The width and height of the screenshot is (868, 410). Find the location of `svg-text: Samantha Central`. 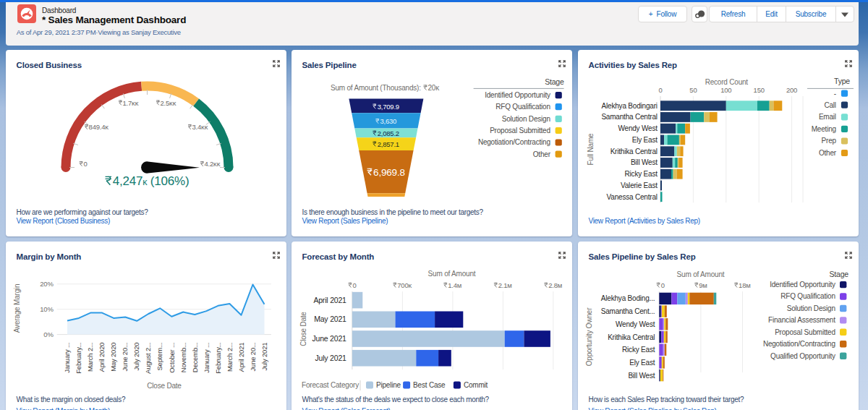

svg-text: Samantha Central is located at coordinates (629, 117).